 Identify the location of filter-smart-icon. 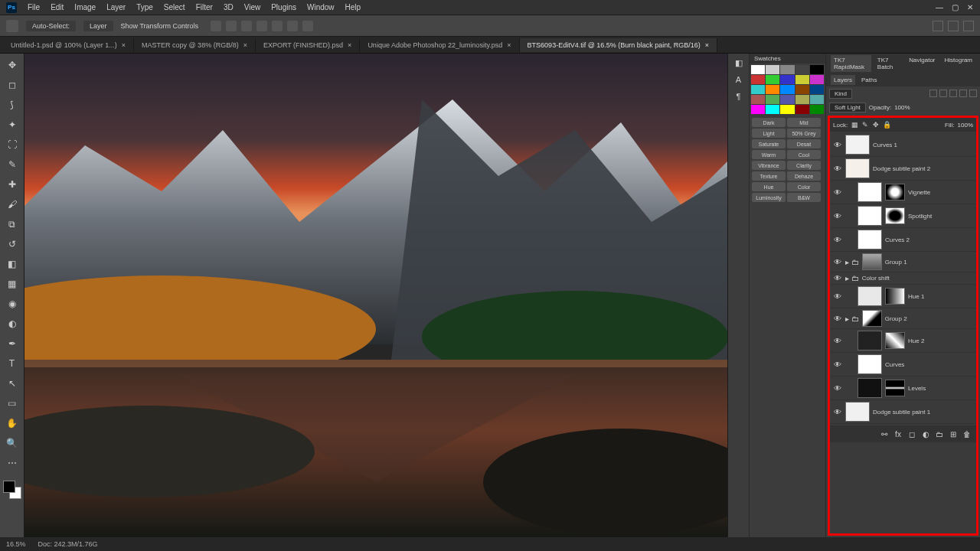
(973, 93).